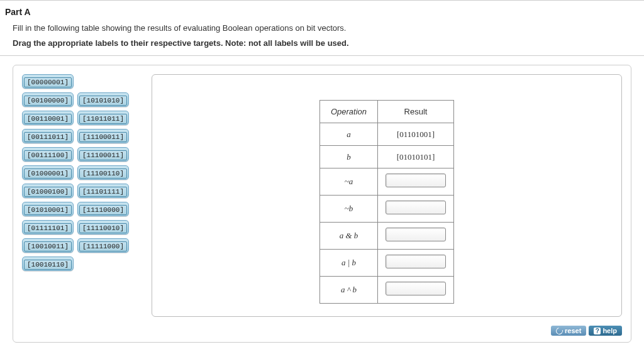 The height and width of the screenshot is (364, 644). What do you see at coordinates (103, 209) in the screenshot?
I see `drag-label: [11110000]` at bounding box center [103, 209].